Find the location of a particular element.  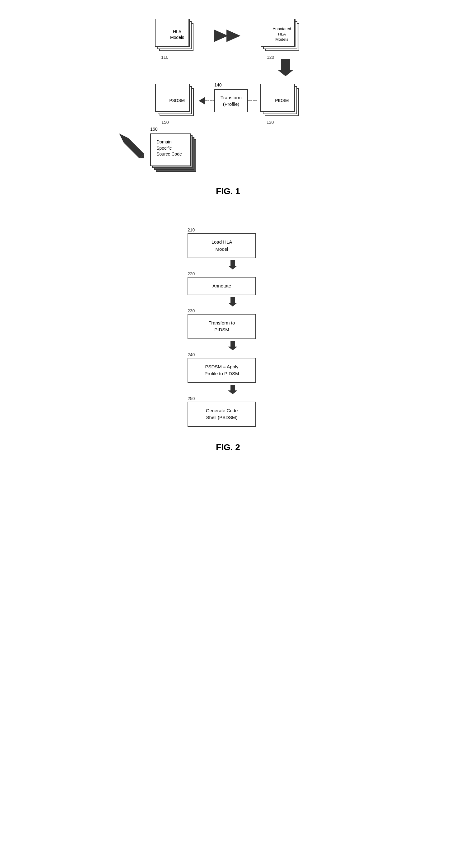

double-arrow-right-icon is located at coordinates (228, 36).